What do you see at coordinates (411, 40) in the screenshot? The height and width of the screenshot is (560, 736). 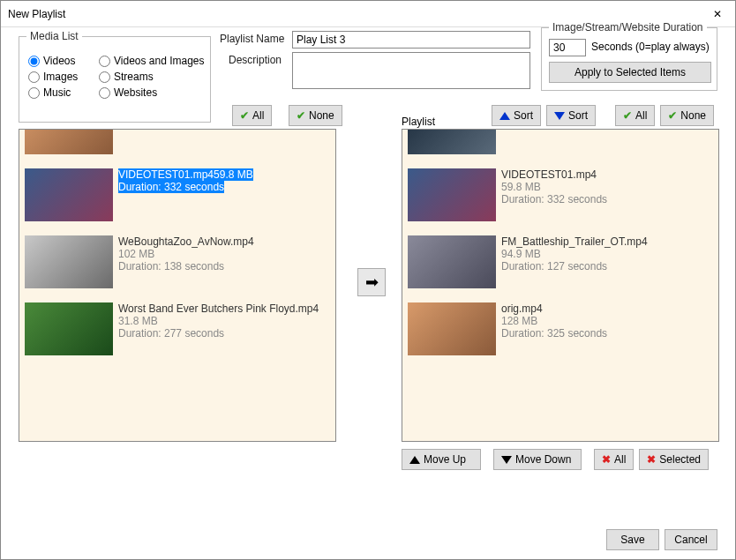 I see `playlist-name-input` at bounding box center [411, 40].